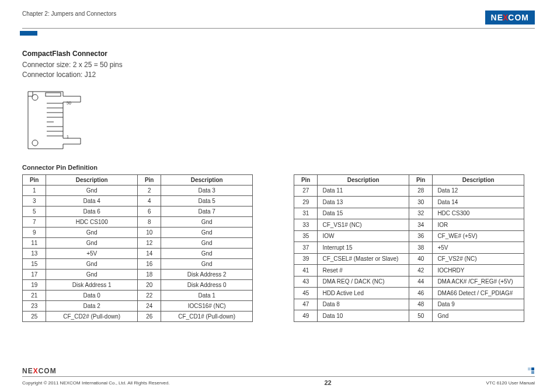 The image size is (557, 392). I want to click on pin-cell: 50, so click(420, 316).